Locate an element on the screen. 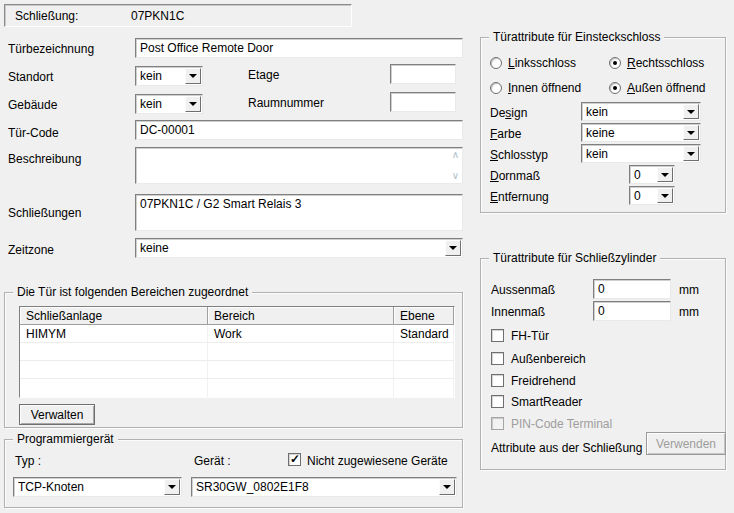  standort-value: kein is located at coordinates (161, 76).